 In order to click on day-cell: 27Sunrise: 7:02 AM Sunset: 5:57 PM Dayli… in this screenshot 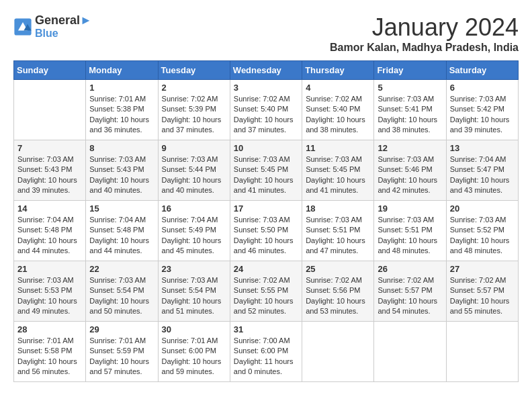, I will do `click(482, 291)`.